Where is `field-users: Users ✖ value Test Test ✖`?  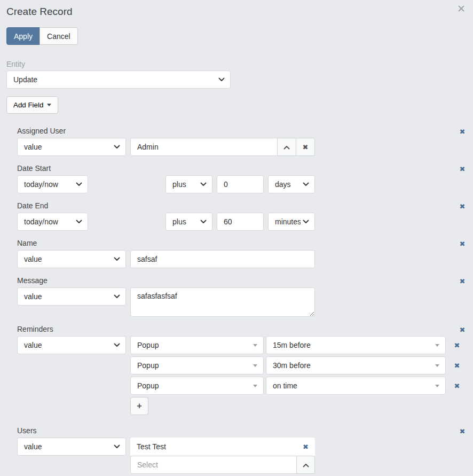
field-users: Users ✖ value Test Test ✖ is located at coordinates (242, 450).